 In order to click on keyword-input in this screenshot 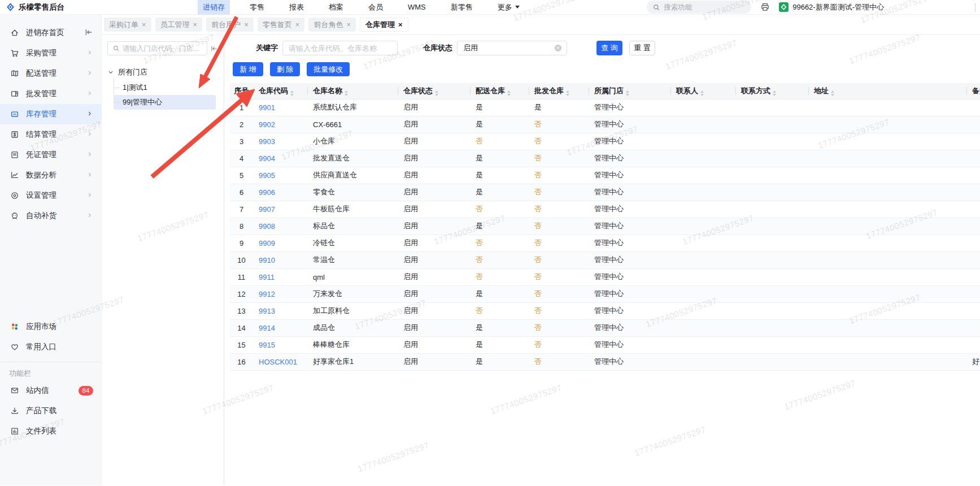, I will do `click(340, 48)`.